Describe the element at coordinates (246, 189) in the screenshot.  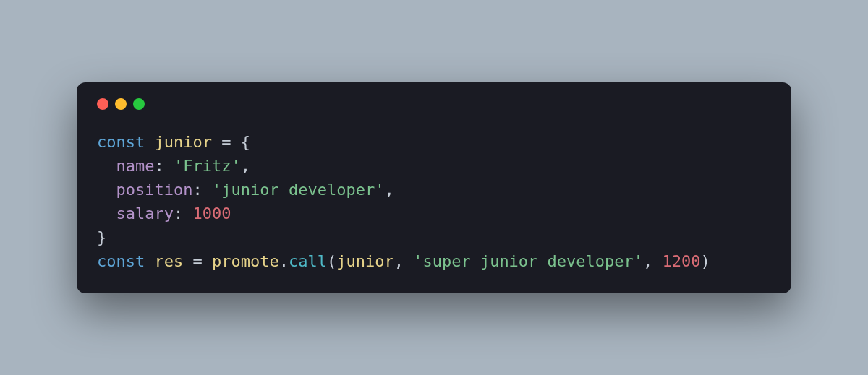
I see `code-line: position: 'junior developer',` at that location.